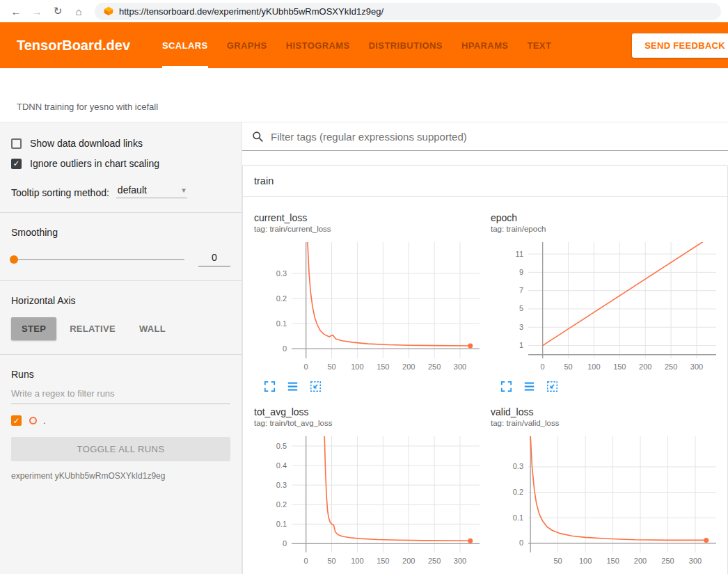 The image size is (728, 574). I want to click on runs-filter-input, so click(121, 394).